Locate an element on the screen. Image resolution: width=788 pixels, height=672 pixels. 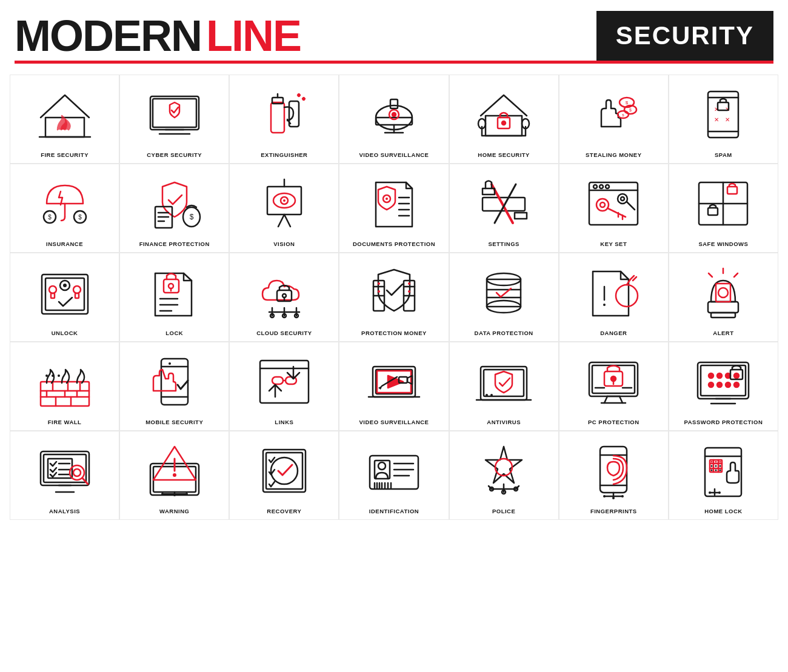
identification-icon is located at coordinates (394, 471).